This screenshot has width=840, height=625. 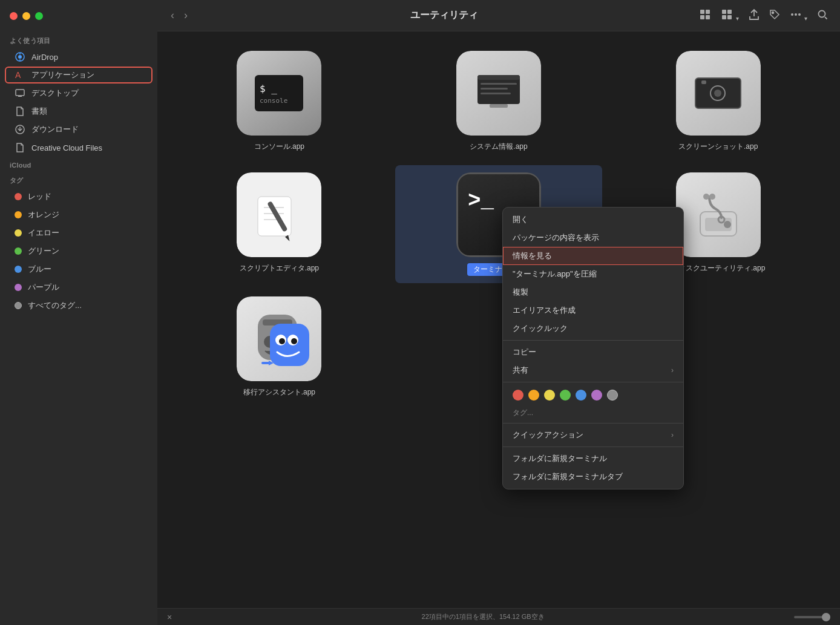 I want to click on view-icon-grid-button, so click(x=705, y=16).